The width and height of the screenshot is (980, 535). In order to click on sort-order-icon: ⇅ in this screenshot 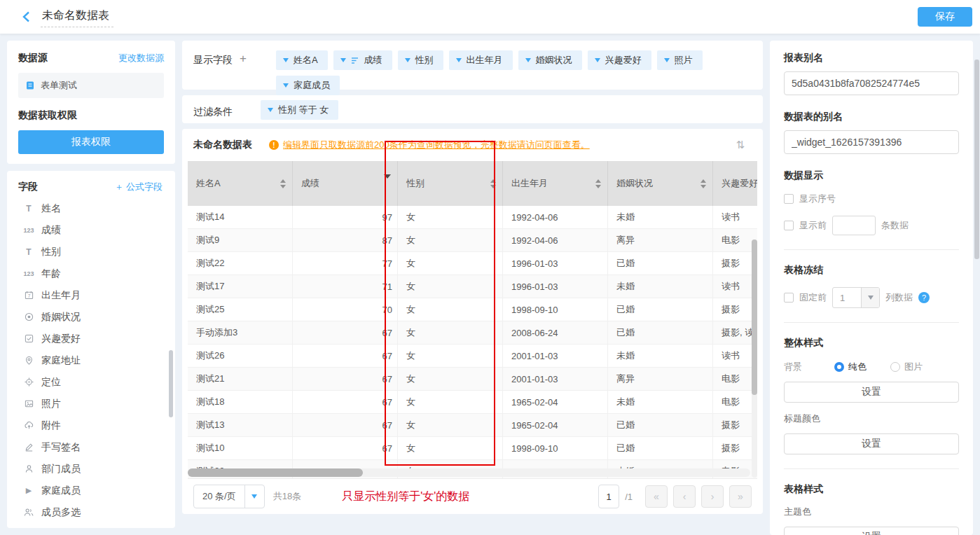, I will do `click(740, 145)`.